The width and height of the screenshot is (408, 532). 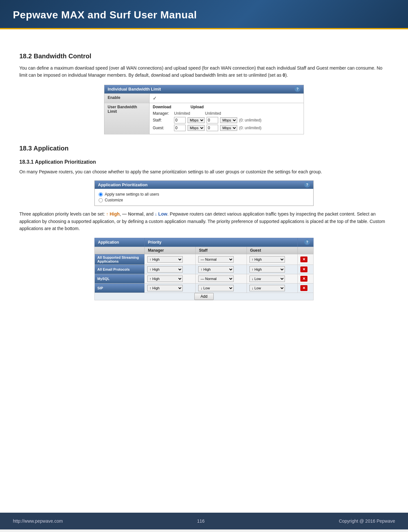 I want to click on guest-dl-unit: Mbps, so click(x=196, y=128).